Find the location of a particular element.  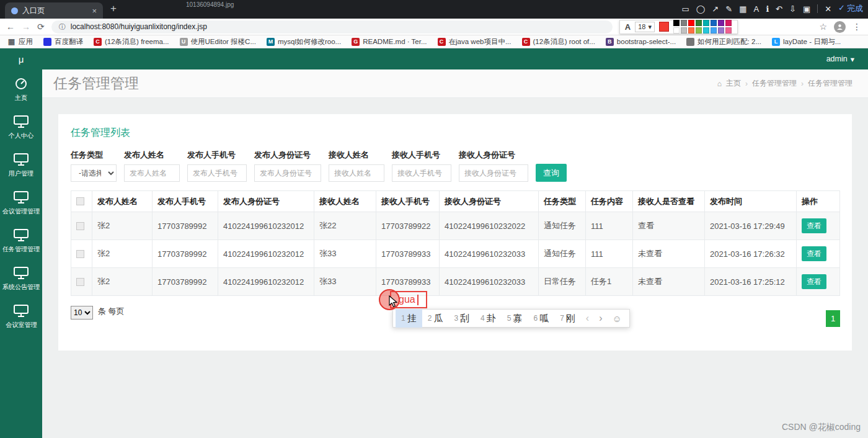

screenshot-toolbar: ▭ ◯ ↗ ✎ ▦ A ℹ ↶ ⇩ ▣ ✕ ✓ 完成 is located at coordinates (773, 9).